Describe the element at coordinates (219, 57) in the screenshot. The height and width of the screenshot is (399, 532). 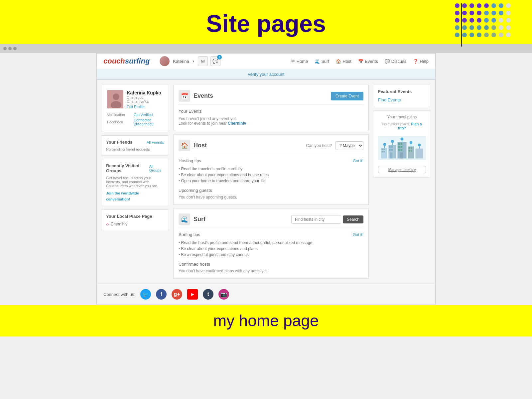
I see `notification-badge: 1` at that location.